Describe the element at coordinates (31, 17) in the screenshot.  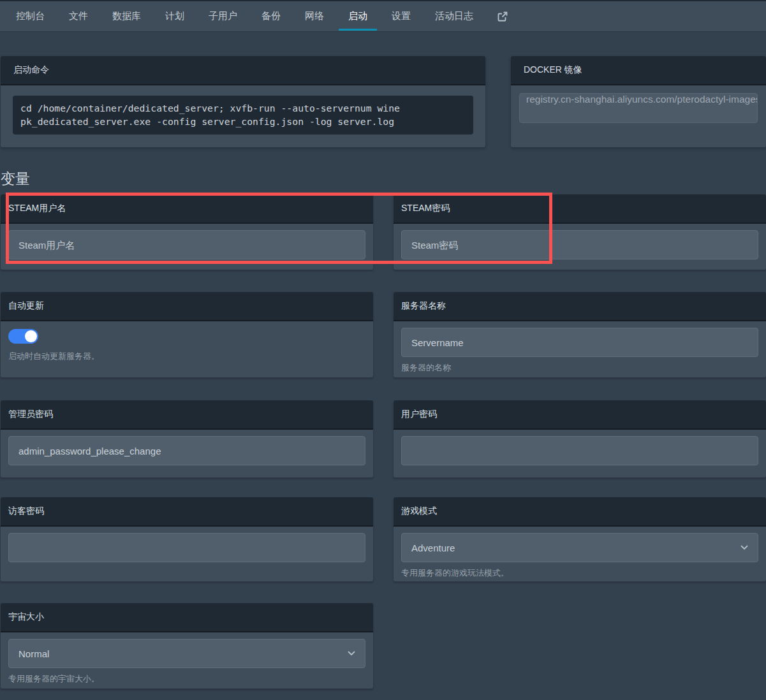
I see `tab-console: 控制台` at that location.